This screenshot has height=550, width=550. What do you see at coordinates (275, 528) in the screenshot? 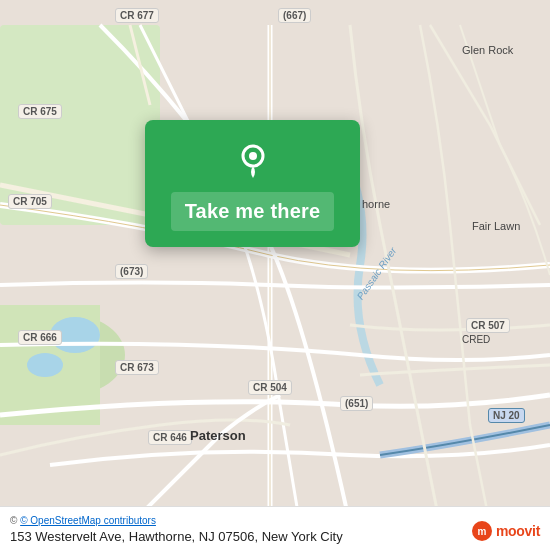
I see `bottom-bar: © © OpenStreetMap contributors 153 Weste…` at bounding box center [275, 528].